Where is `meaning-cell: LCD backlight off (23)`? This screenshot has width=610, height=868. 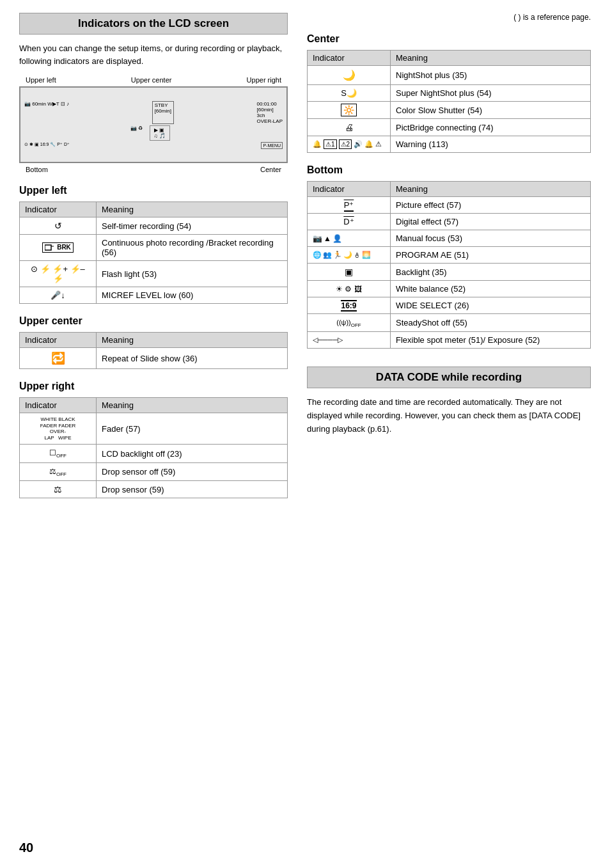
meaning-cell: LCD backlight off (23) is located at coordinates (192, 454).